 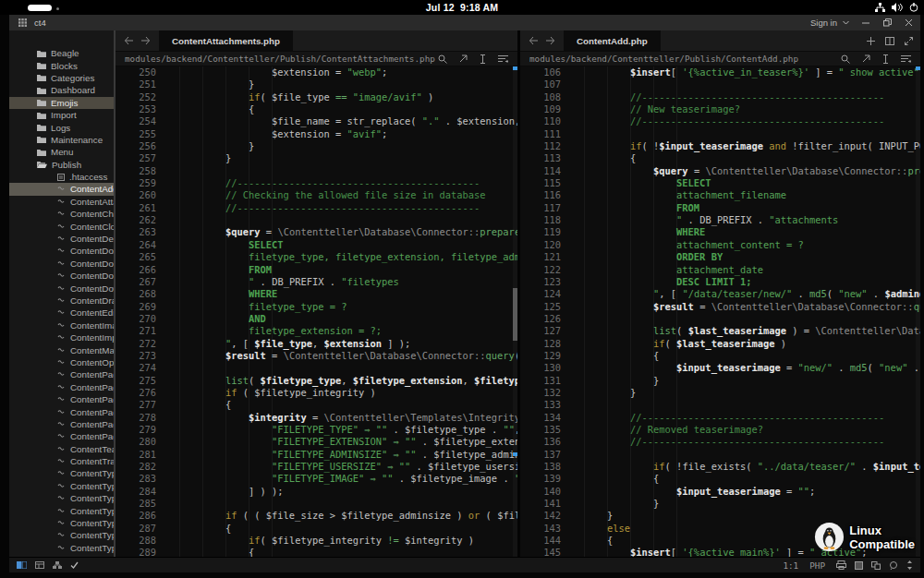 What do you see at coordinates (867, 22) in the screenshot?
I see `minimize-button` at bounding box center [867, 22].